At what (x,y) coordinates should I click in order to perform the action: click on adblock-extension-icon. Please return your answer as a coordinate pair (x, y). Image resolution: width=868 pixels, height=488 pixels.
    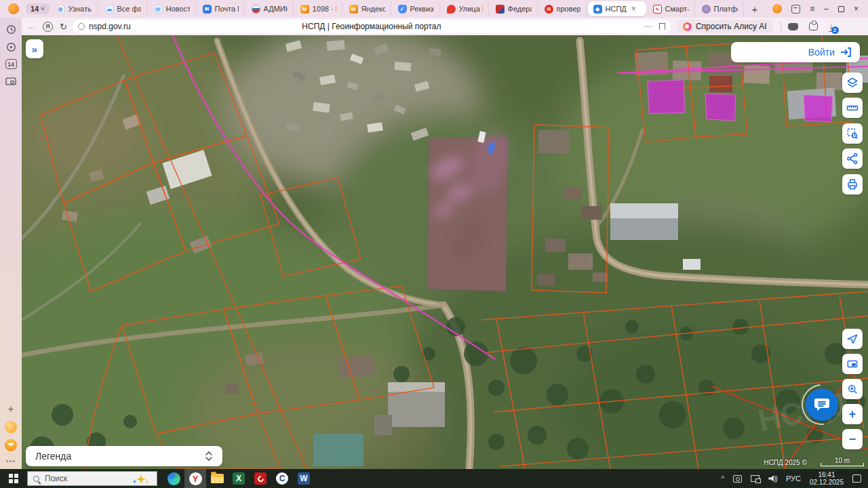
    Looking at the image, I should click on (793, 27).